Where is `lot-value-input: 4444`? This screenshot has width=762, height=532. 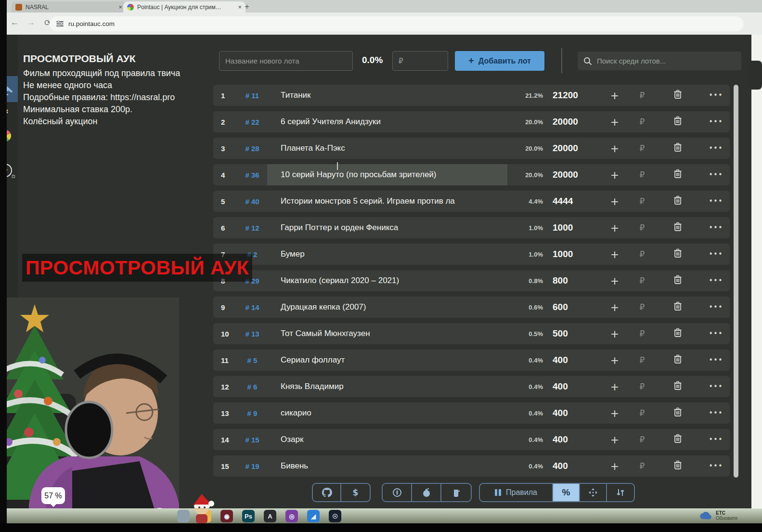
lot-value-input: 4444 is located at coordinates (571, 201).